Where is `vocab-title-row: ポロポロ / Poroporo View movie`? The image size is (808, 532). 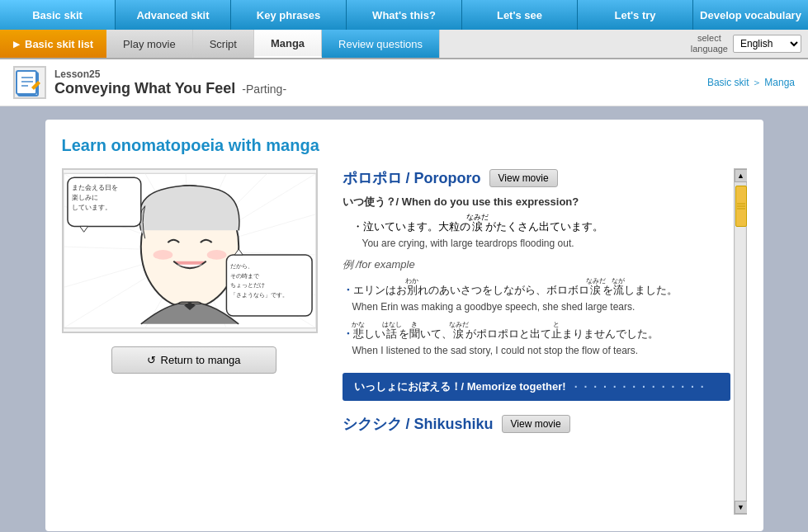 vocab-title-row: ポロポロ / Poroporo View movie is located at coordinates (536, 178).